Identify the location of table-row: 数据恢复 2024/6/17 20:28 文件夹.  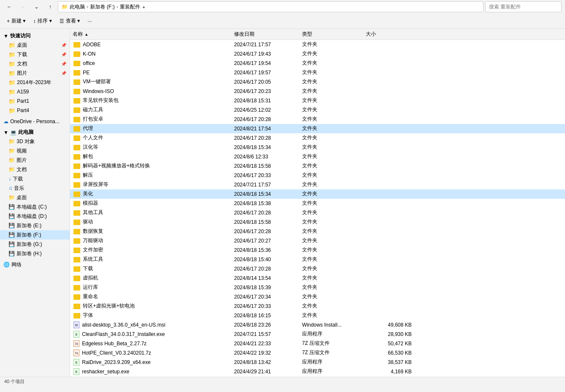
(318, 231).